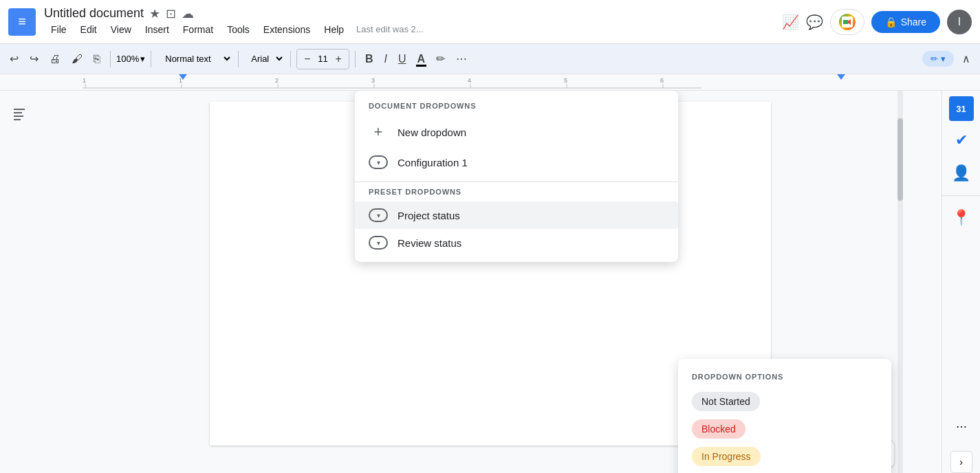 The image size is (980, 473). What do you see at coordinates (378, 215) in the screenshot?
I see `project-status-chip-icon` at bounding box center [378, 215].